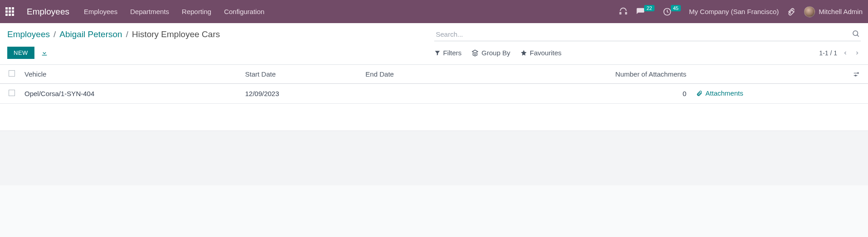 The width and height of the screenshot is (868, 237). Describe the element at coordinates (645, 12) in the screenshot. I see `messages-icon: 22` at that location.